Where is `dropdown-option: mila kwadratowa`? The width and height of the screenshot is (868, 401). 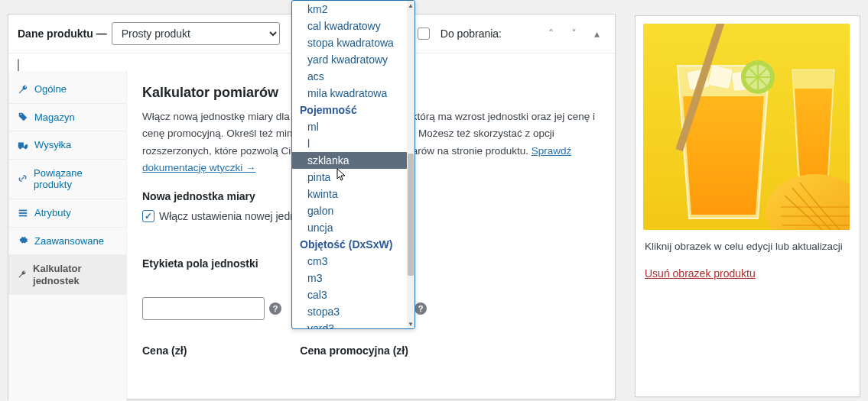 dropdown-option: mila kwadratowa is located at coordinates (349, 93).